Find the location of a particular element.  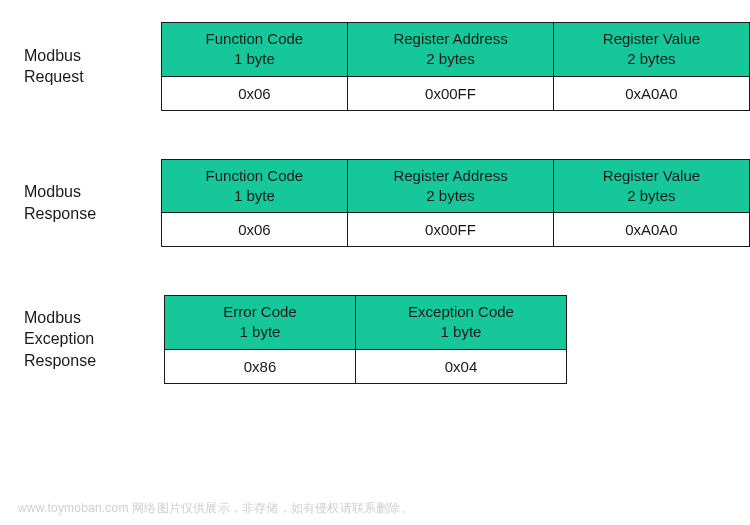

modbus-request-table: Function Code 1 byte Register Address 2 … is located at coordinates (456, 66).